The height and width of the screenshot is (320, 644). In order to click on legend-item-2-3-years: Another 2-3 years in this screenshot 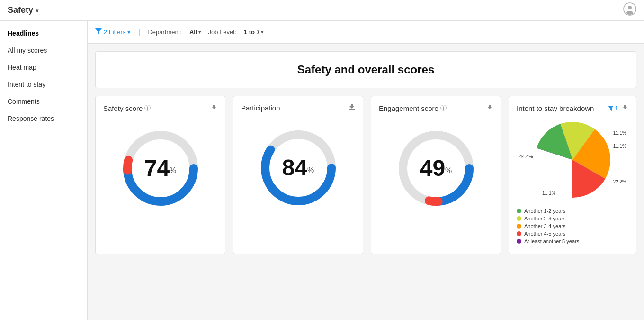, I will do `click(572, 219)`.